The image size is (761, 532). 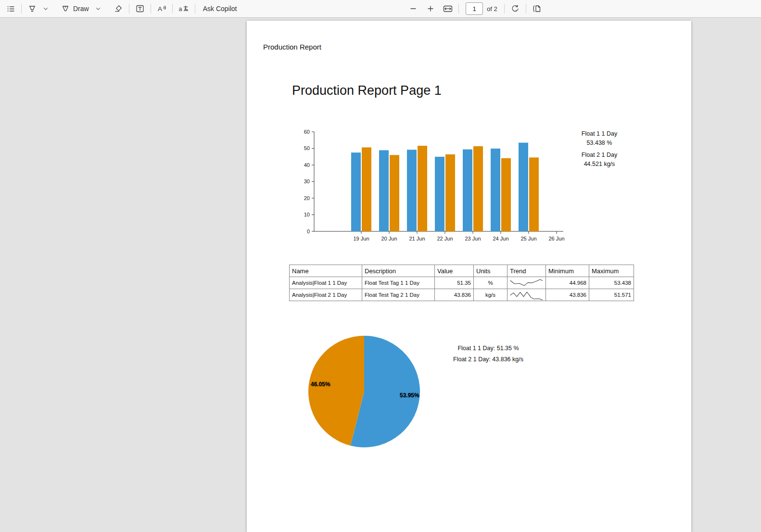 I want to click on zoom-in-icon, so click(x=431, y=9).